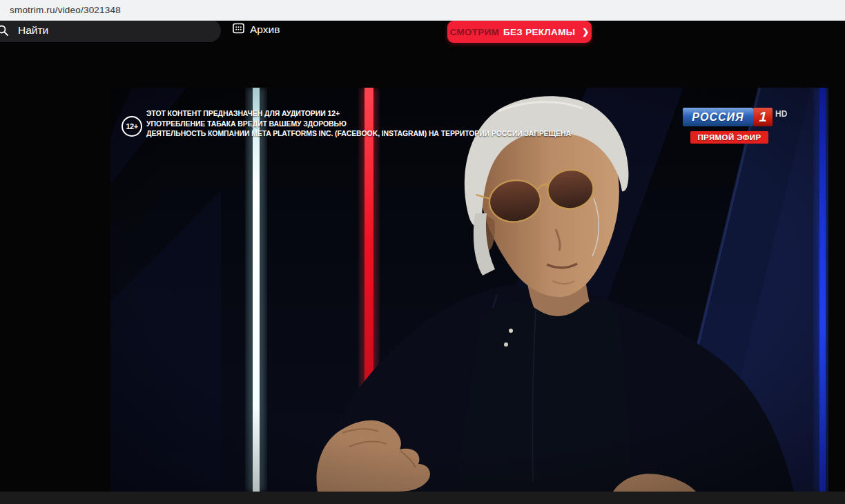  What do you see at coordinates (422, 10) in the screenshot?
I see `browser-url-bar: smotrim.ru/video/3021348` at bounding box center [422, 10].